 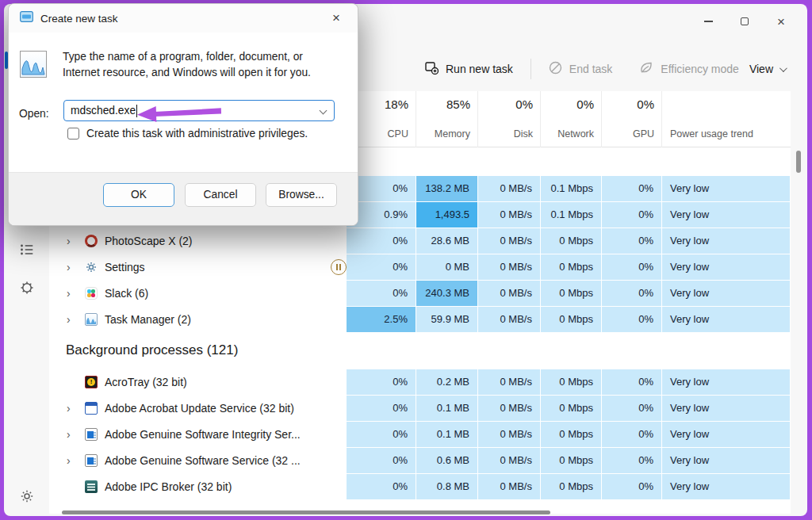 I want to click on table-row: ›Settings0%0 MB0 MB/s0 Mbps0%Very low, so click(x=420, y=268).